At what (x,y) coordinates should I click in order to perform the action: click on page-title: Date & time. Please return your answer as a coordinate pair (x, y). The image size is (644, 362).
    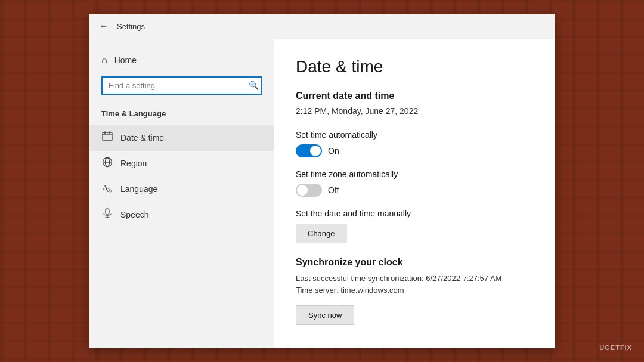
    Looking at the image, I should click on (414, 67).